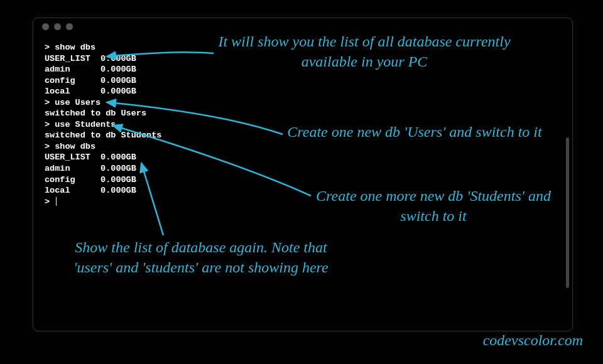 The width and height of the screenshot is (603, 364). Describe the element at coordinates (69, 26) in the screenshot. I see `maximize-icon` at that location.